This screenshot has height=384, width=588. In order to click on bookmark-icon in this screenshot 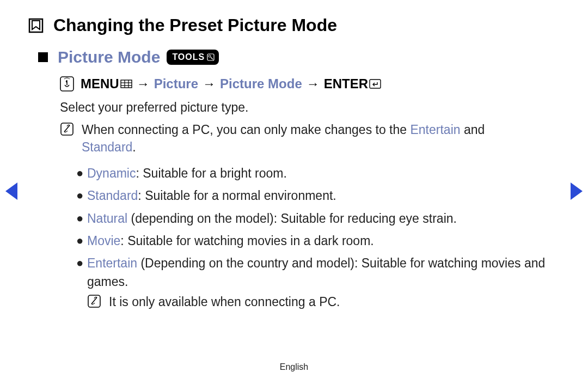, I will do `click(36, 26)`.